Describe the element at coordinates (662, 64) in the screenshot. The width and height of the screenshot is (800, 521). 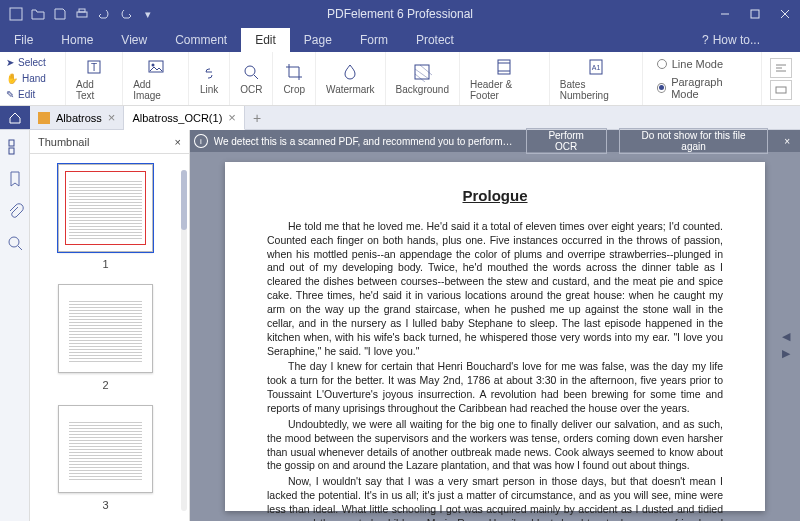
I see `radio-off-icon` at that location.